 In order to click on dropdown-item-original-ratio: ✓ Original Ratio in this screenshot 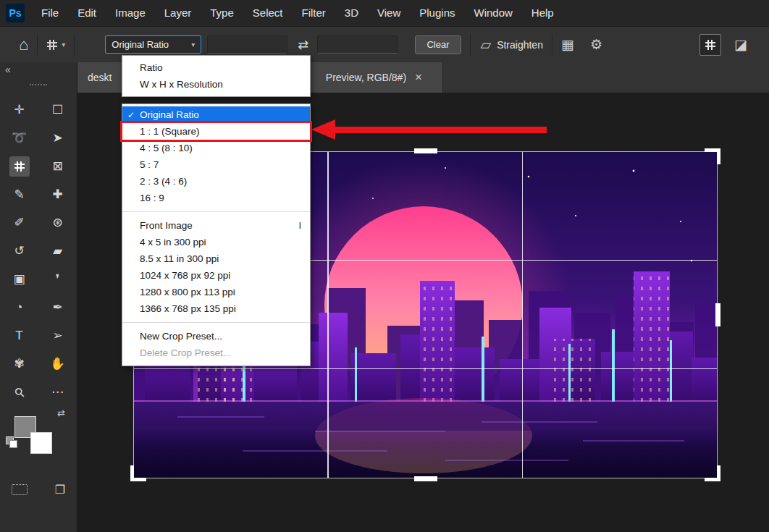, I will do `click(216, 114)`.